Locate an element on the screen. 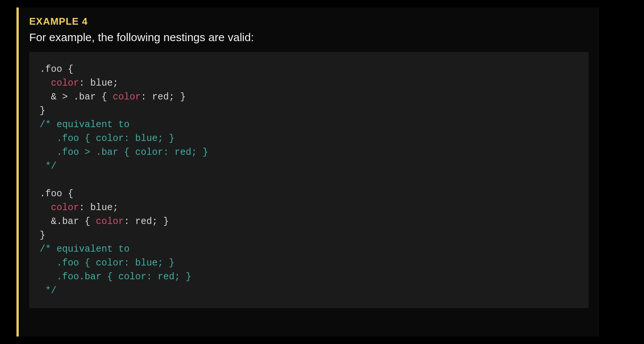 Image resolution: width=644 pixels, height=344 pixels. code-selector: & > .bar is located at coordinates (76, 97).